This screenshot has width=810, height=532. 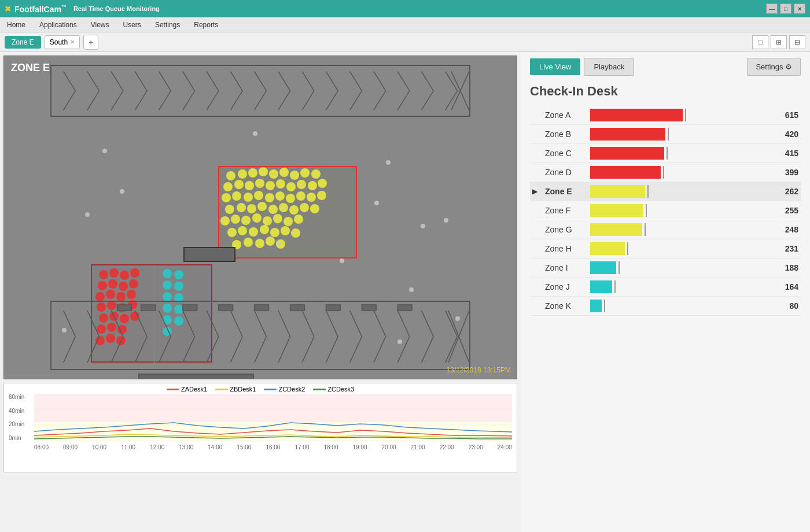 What do you see at coordinates (21, 423) in the screenshot?
I see `chart-y-axis: 60min 40min 20min 0min` at bounding box center [21, 423].